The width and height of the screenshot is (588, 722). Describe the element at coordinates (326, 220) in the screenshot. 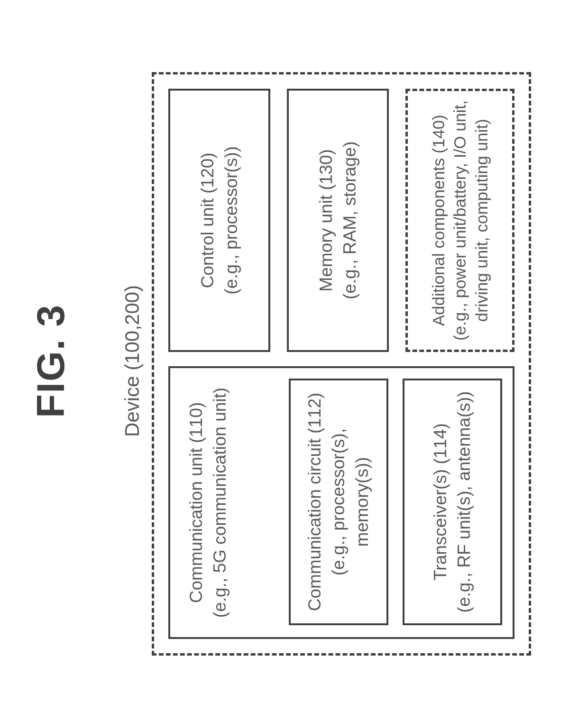

I see `memory-unit-line1: Memory unit (130)` at that location.